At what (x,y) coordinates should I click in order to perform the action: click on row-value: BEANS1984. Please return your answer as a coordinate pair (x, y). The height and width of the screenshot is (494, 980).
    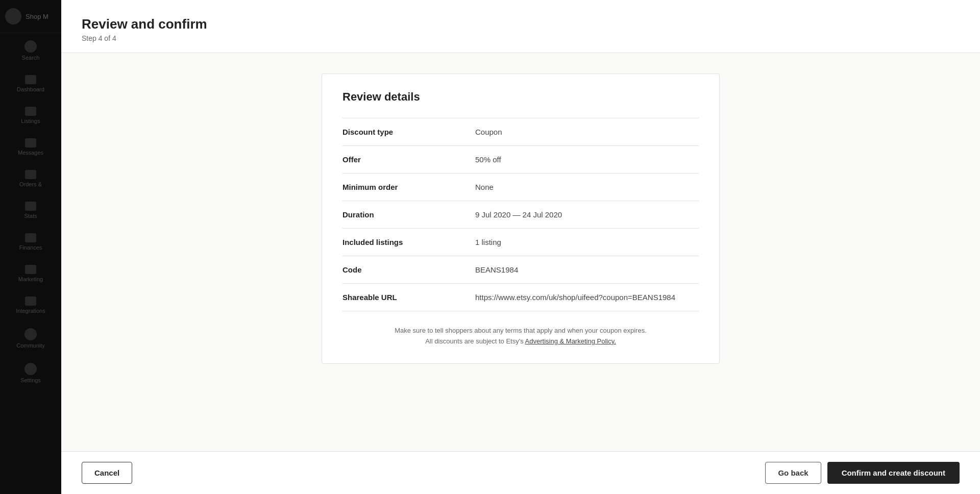
    Looking at the image, I should click on (587, 270).